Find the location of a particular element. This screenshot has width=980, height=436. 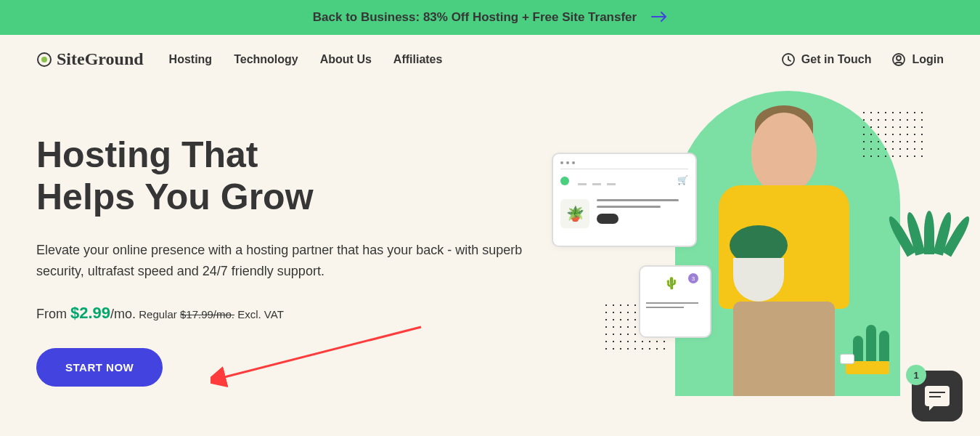

pricing-row: From $2.99/mo. Regular $17.99/mo. Excl. … is located at coordinates (286, 313).